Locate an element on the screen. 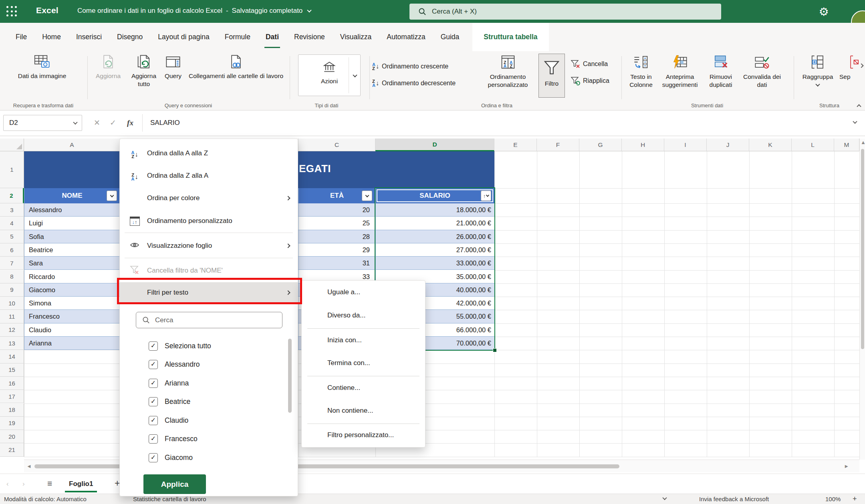 This screenshot has height=504, width=865. menu-item-6: Filtri per testo is located at coordinates (209, 293).